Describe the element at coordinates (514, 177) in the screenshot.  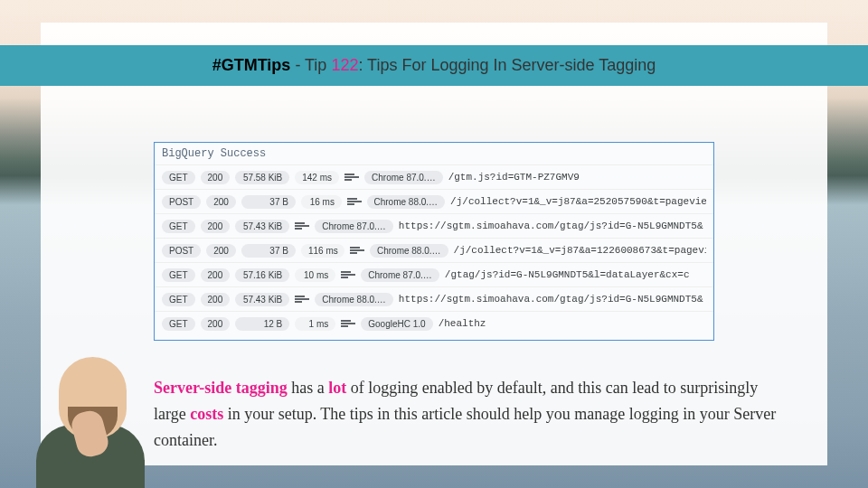
I see `url-text: /gtm.js?id=GTM-PZ7GMV9` at that location.